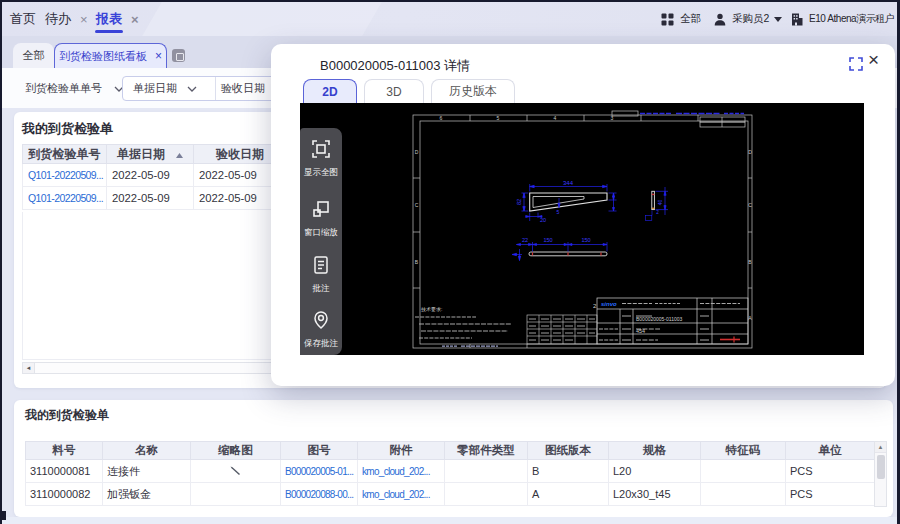 The width and height of the screenshot is (900, 524). I want to click on drawing-no-link: B000020005-01..., so click(319, 472).